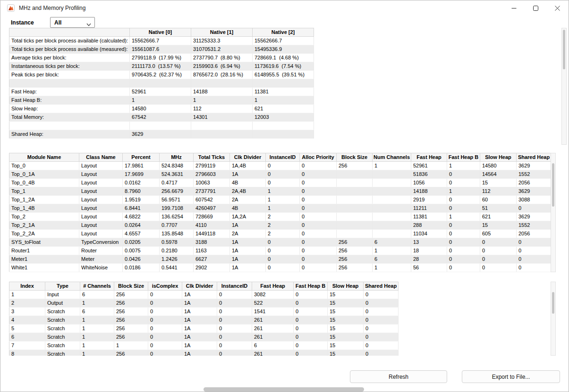 This screenshot has width=569, height=392. Describe the element at coordinates (499, 166) in the screenshot. I see `cell: 14580` at that location.